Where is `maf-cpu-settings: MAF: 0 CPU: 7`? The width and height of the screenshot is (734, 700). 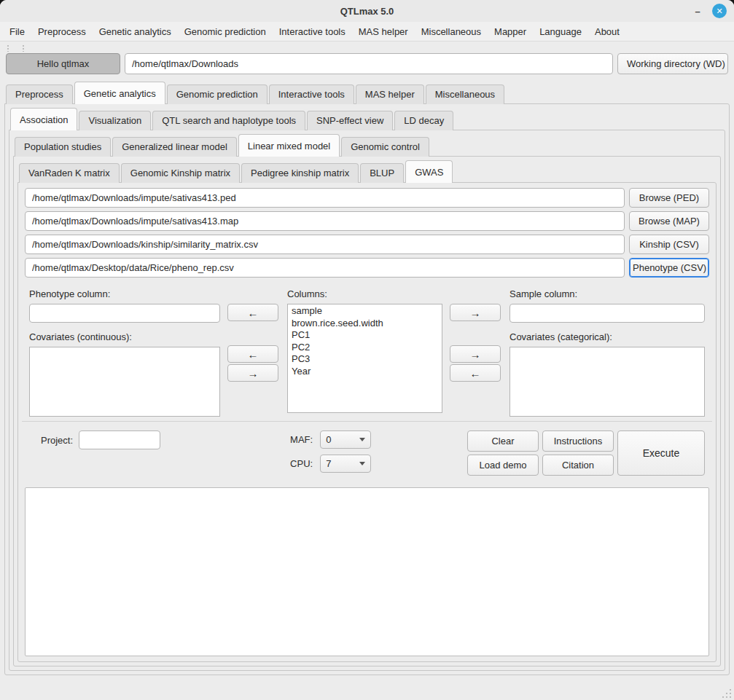 maf-cpu-settings: MAF: 0 CPU: 7 is located at coordinates (331, 452).